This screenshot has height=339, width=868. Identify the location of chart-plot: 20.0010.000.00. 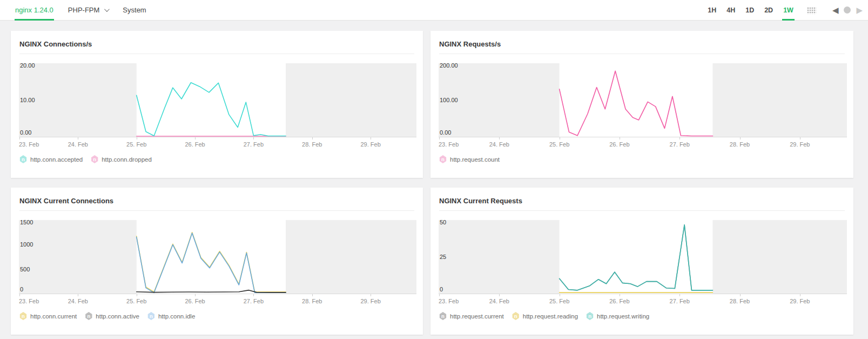
(218, 101).